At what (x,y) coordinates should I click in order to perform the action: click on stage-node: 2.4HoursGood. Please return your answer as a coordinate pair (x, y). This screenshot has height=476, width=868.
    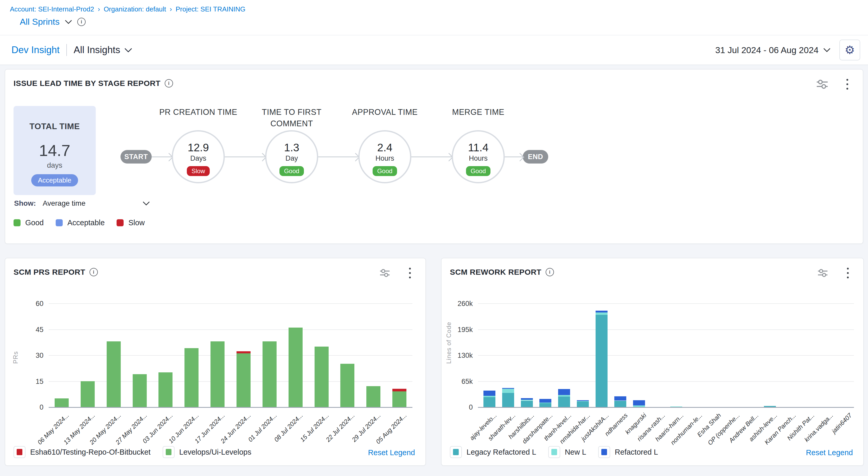
    Looking at the image, I should click on (385, 157).